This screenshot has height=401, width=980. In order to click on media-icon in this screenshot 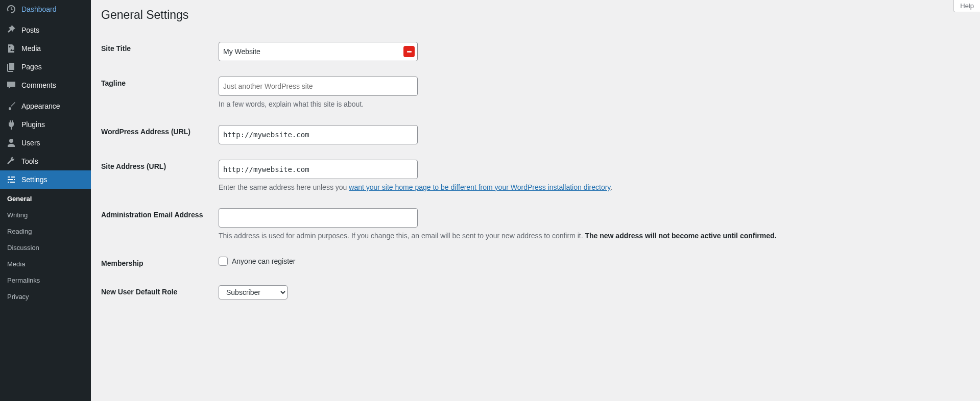, I will do `click(11, 48)`.